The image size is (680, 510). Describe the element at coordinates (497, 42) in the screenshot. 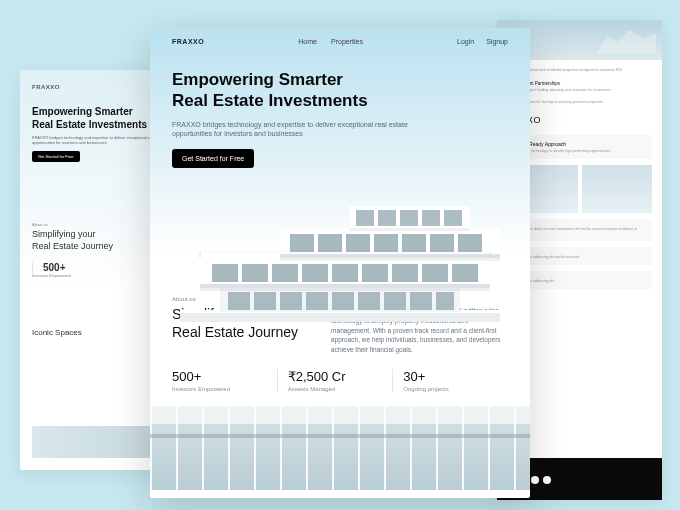

I see `signup-link: Signup` at that location.